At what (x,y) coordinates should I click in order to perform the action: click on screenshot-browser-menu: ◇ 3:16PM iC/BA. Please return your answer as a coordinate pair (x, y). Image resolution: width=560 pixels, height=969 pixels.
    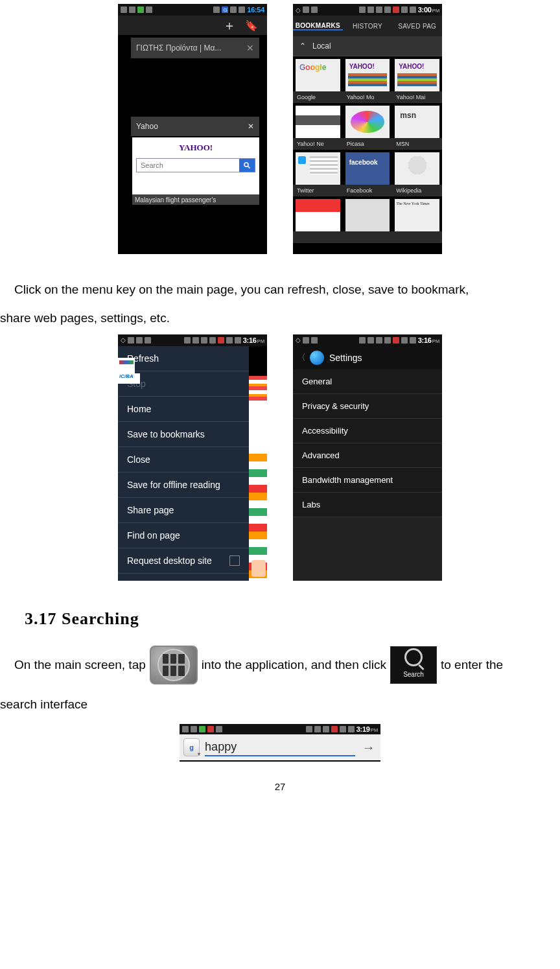
    Looking at the image, I should click on (192, 458).